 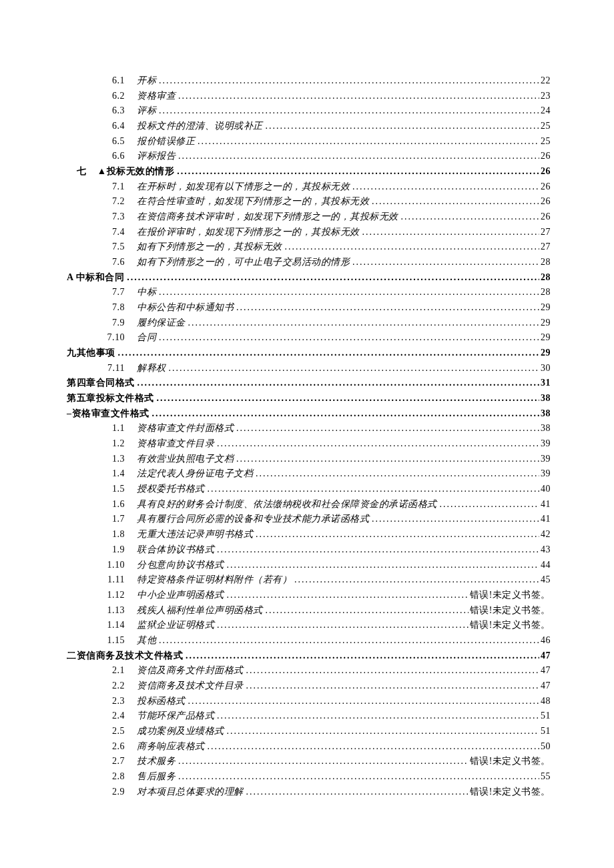 I want to click on toc-entry: 1.7具有履行合同所必需的设备和专业技术能力承诺函格式41, so click(x=308, y=519).